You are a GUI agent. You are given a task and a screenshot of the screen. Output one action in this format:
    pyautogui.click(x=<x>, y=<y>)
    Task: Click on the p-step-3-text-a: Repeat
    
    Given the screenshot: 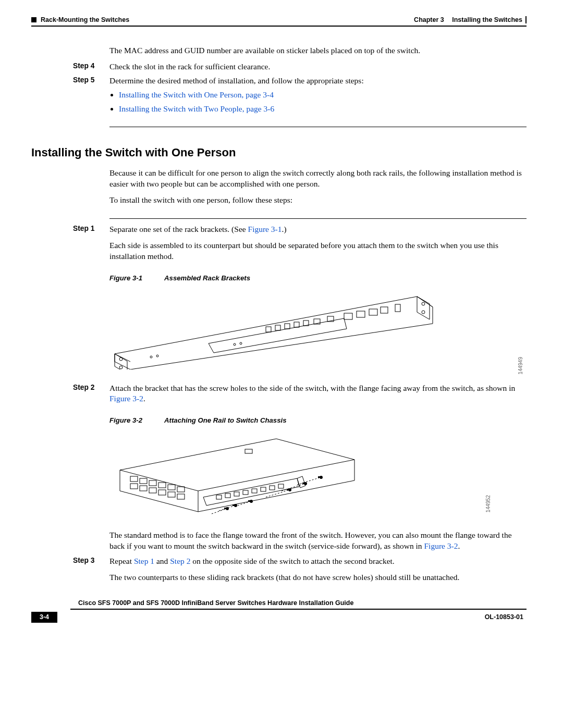 What is the action you would take?
    pyautogui.click(x=122, y=561)
    